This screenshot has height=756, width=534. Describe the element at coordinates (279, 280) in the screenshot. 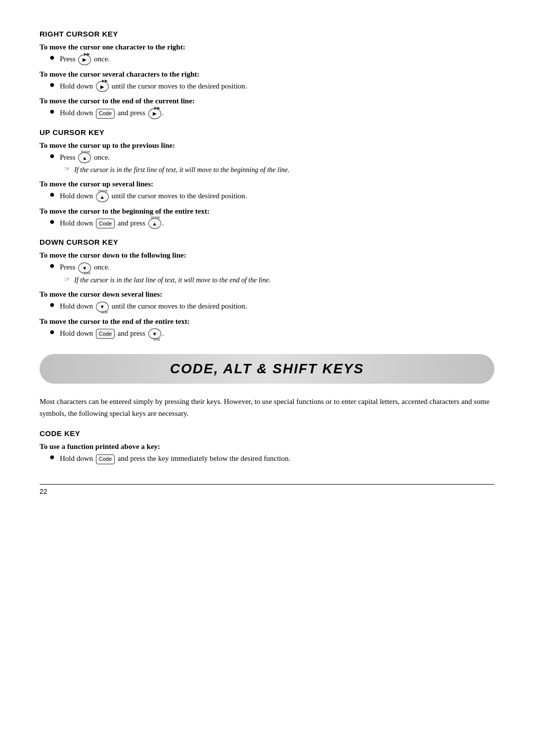

I see `down-cursor-note1: ☞ If the cursor is in the last line of t…` at that location.